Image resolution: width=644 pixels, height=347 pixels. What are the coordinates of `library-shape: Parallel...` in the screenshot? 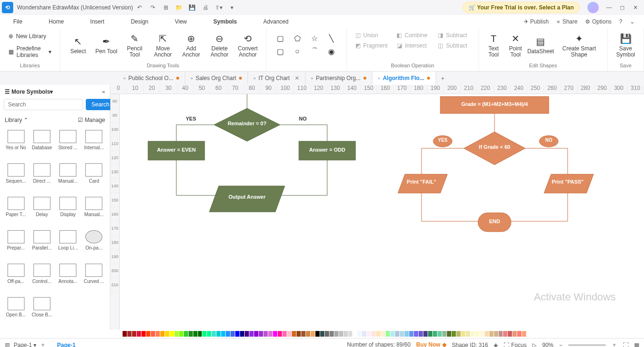 It's located at (41, 245).